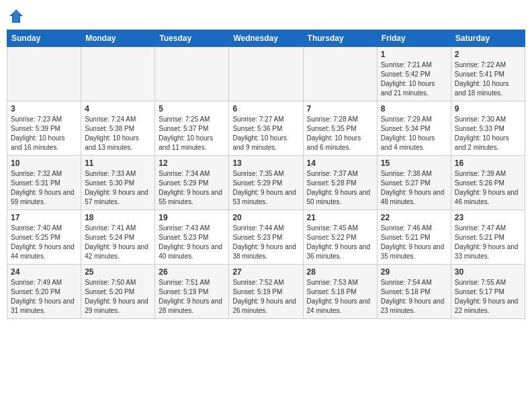 The image size is (532, 411). Describe the element at coordinates (118, 291) in the screenshot. I see `calendar-cell: 25Sunrise: 7:50 AM Sunset: 5:20 PM Dayli…` at that location.